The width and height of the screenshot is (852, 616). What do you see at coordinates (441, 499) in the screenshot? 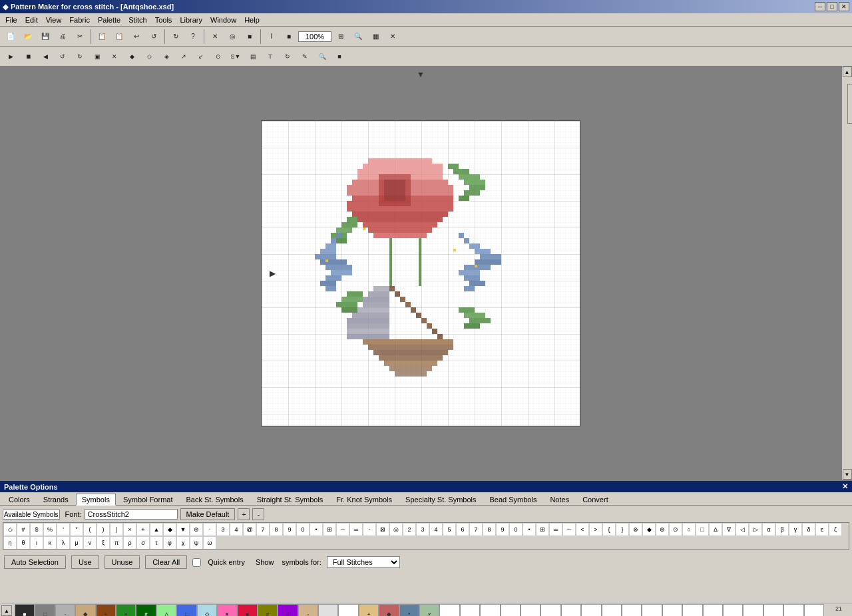
I see `palette-tab-specialty-st--symbols: Specialty St. Symbols` at bounding box center [441, 499].